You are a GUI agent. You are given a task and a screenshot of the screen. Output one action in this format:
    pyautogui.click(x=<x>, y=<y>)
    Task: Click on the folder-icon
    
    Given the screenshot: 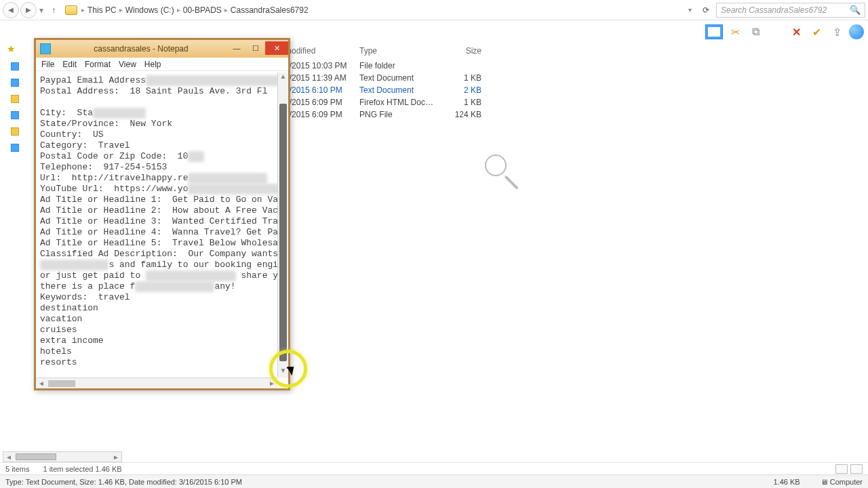 What is the action you would take?
    pyautogui.click(x=71, y=10)
    